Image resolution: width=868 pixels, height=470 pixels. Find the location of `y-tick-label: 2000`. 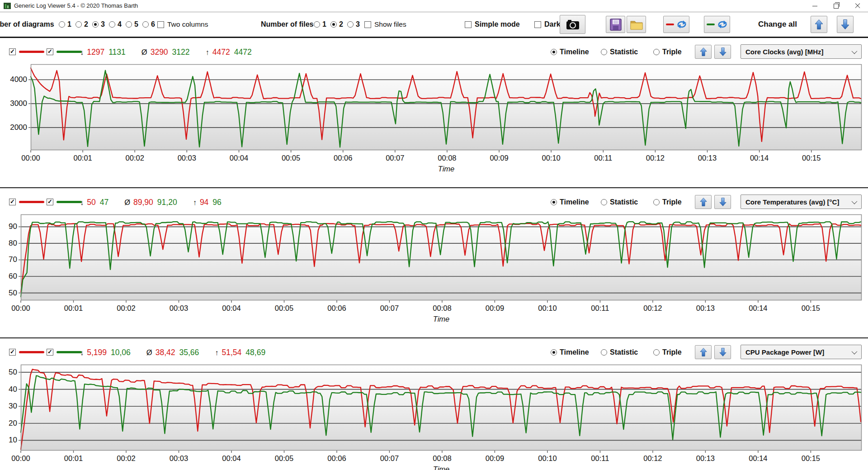

y-tick-label: 2000 is located at coordinates (15, 128).